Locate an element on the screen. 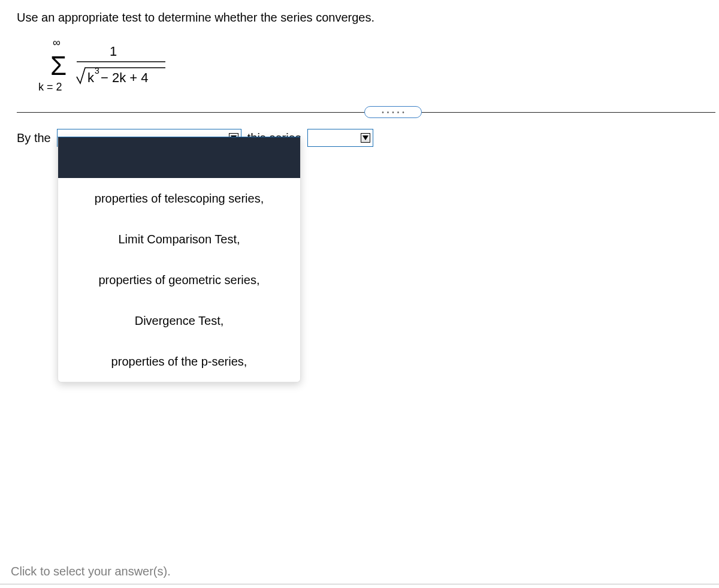 This screenshot has height=588, width=719. fraction-numerator: 1 is located at coordinates (113, 52).